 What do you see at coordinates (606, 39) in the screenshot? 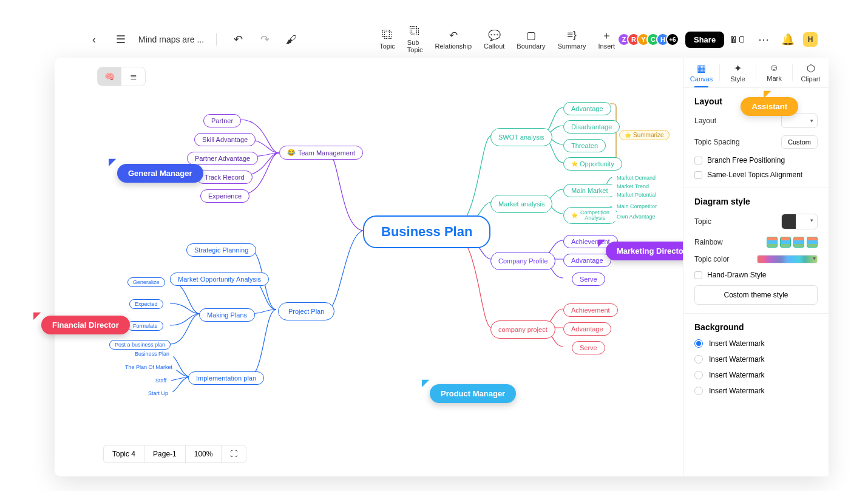
I see `tool-insert: ＋Insert` at bounding box center [606, 39].